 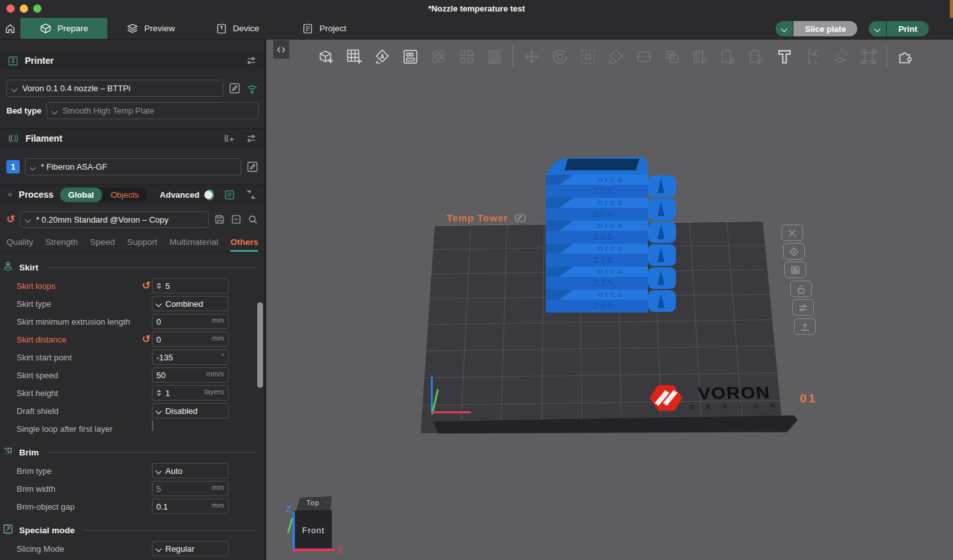 What do you see at coordinates (313, 530) in the screenshot?
I see `gizmo-front-face: Front` at bounding box center [313, 530].